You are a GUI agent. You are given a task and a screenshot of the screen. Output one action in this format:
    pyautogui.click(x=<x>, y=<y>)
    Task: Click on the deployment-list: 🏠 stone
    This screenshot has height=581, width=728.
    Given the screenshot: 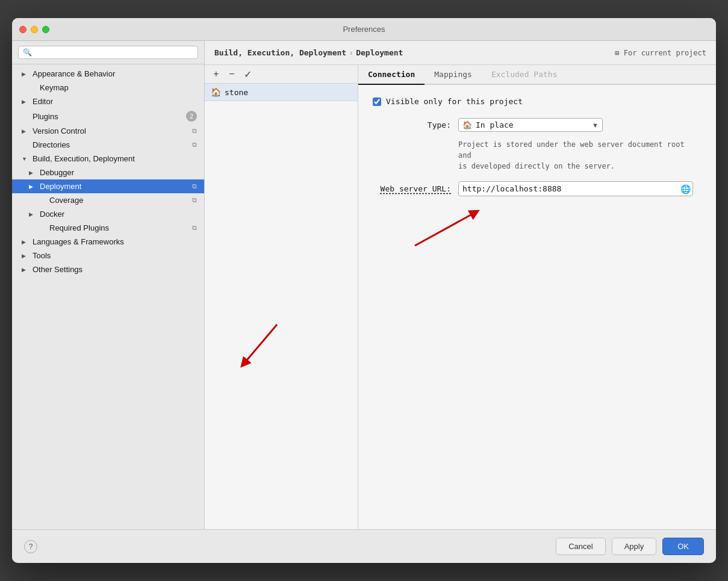 What is the action you would take?
    pyautogui.click(x=281, y=195)
    